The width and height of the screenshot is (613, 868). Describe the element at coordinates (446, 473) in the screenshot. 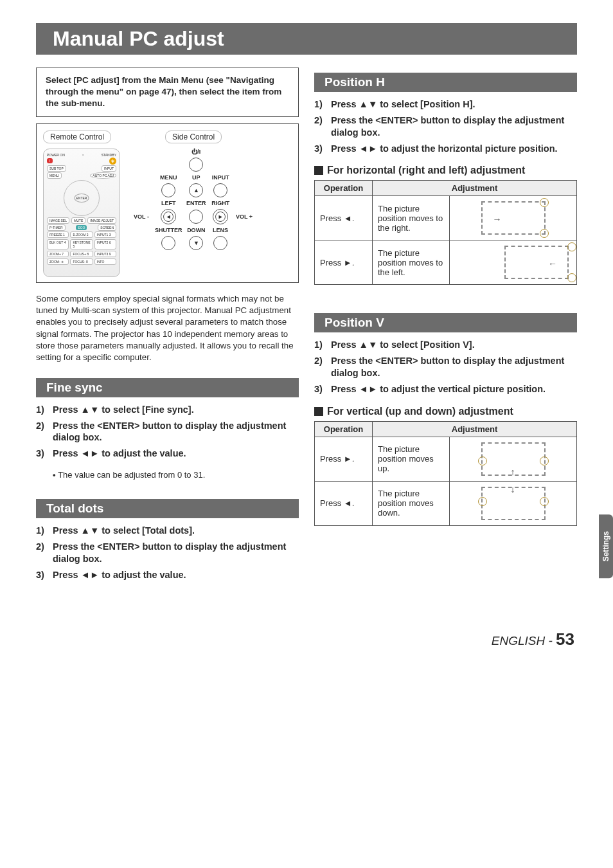

I see `position-v-table: OperationAdjustment Press ►. The picture…` at that location.